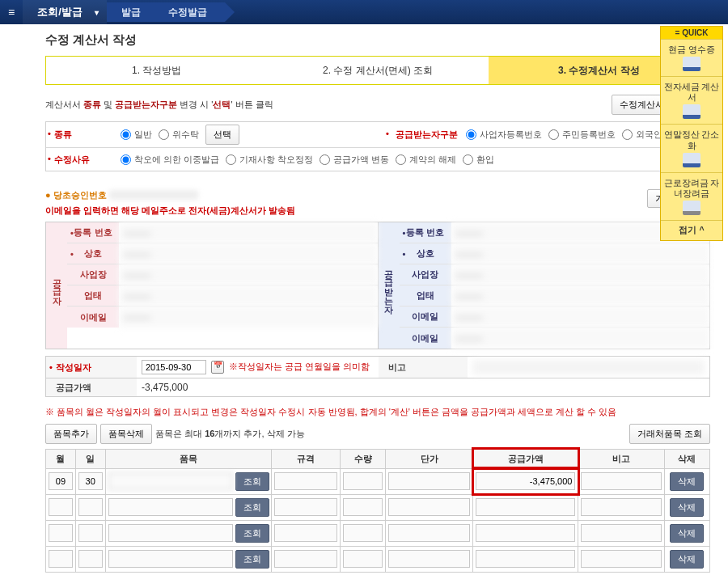 This screenshot has height=575, width=728. I want to click on item-limit-note: 품목은 최대 16개까지 추가, 삭제 가능, so click(230, 433).